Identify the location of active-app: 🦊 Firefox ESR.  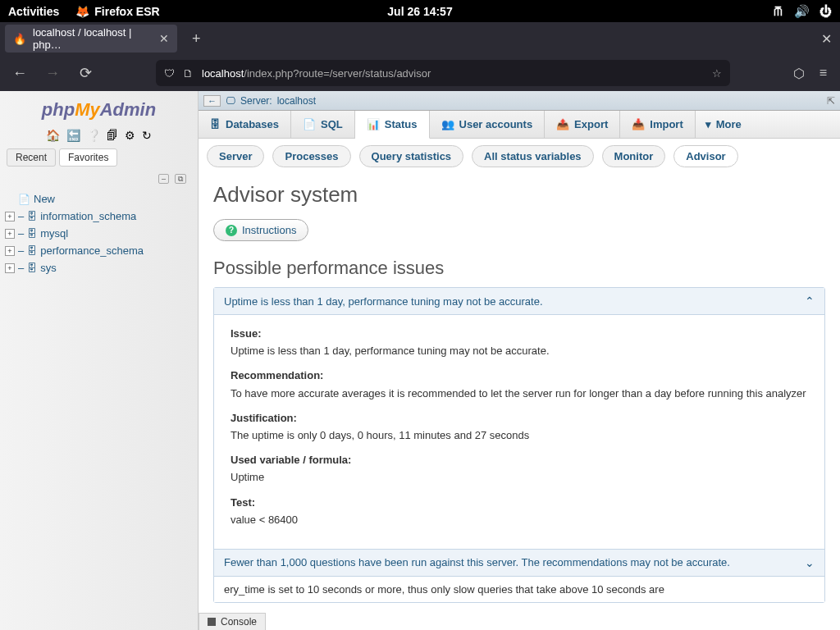
(117, 11).